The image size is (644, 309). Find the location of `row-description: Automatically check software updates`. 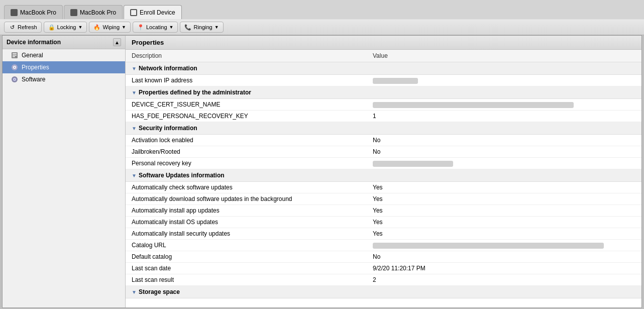

row-description: Automatically check software updates is located at coordinates (246, 188).